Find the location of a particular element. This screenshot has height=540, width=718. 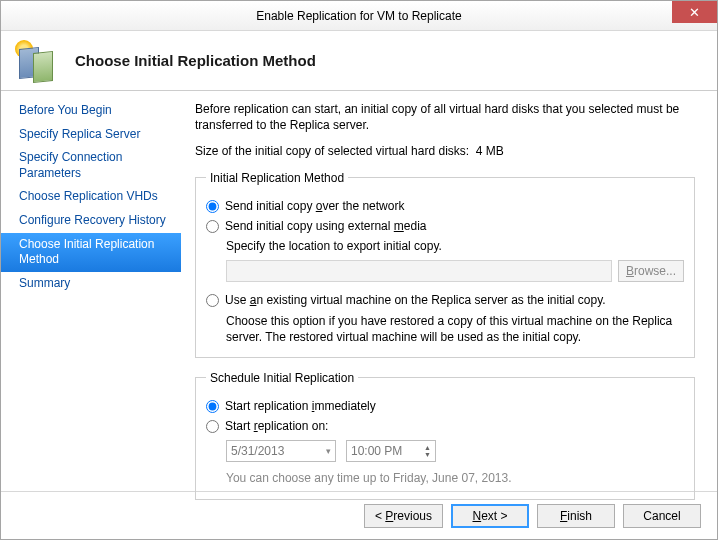

external-media-sublabel: Specify the location to export initial c… is located at coordinates (455, 246).